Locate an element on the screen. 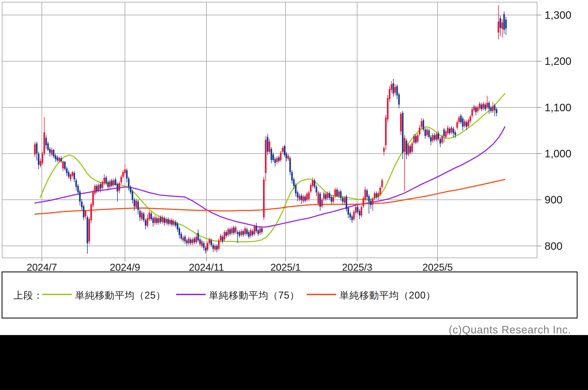 Image resolution: width=588 pixels, height=390 pixels. x-axis-label: 2025/3 is located at coordinates (357, 266).